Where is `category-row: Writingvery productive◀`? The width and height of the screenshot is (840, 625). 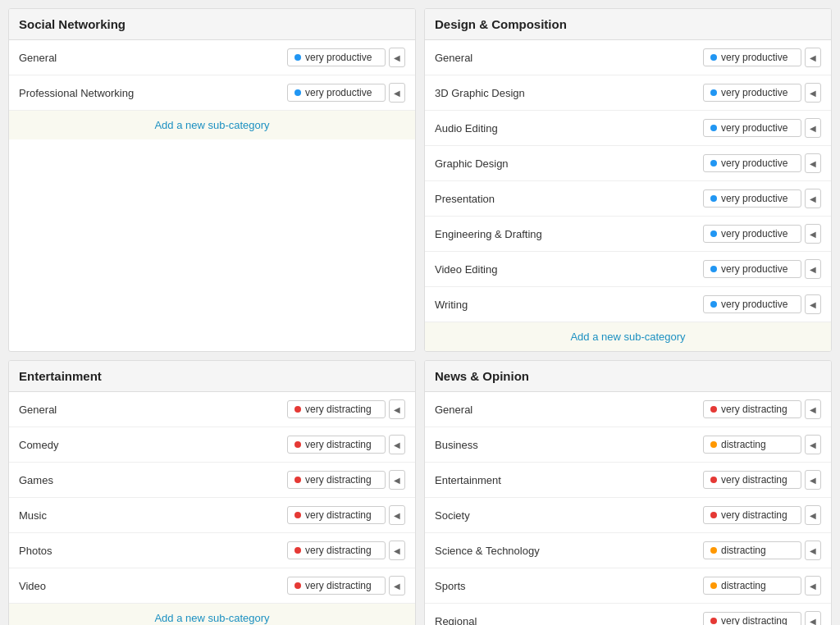
category-row: Writingvery productive◀ is located at coordinates (628, 304).